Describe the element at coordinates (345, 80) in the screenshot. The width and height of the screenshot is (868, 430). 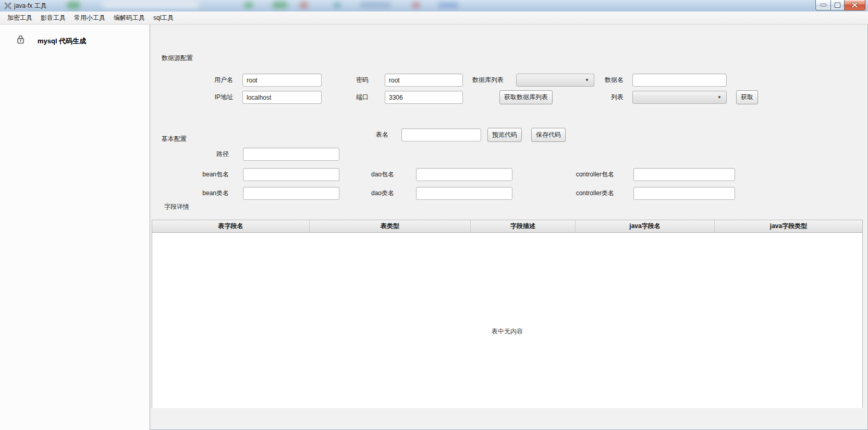
I see `password-label: 密码` at that location.